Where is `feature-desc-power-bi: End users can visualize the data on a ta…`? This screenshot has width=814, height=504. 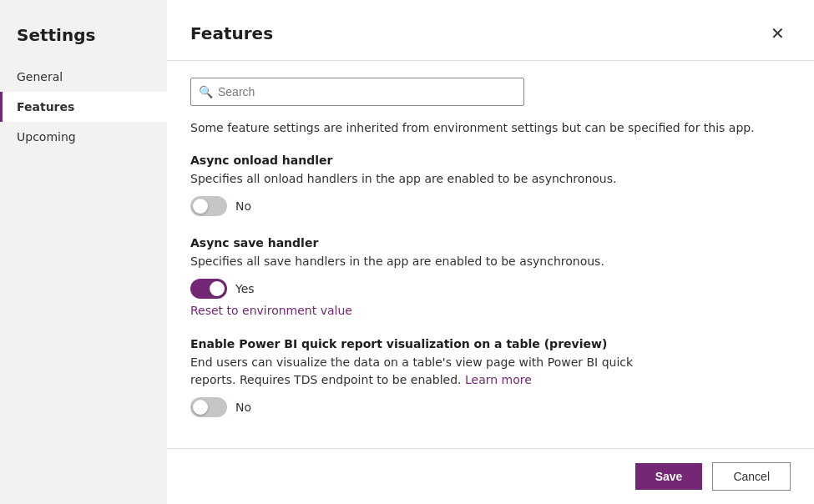
feature-desc-power-bi: End users can visualize the data on a ta… is located at coordinates (432, 371).